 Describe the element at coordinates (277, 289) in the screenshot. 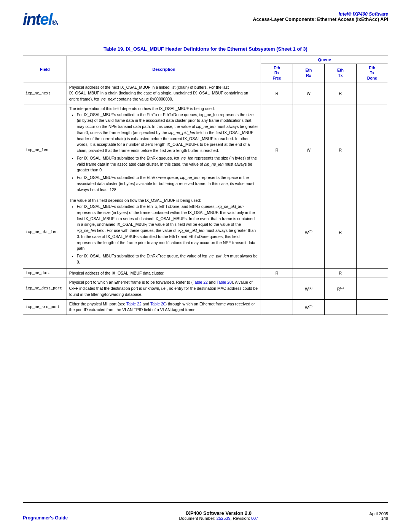

I see `ixp-ne-dest-port-col1` at that location.